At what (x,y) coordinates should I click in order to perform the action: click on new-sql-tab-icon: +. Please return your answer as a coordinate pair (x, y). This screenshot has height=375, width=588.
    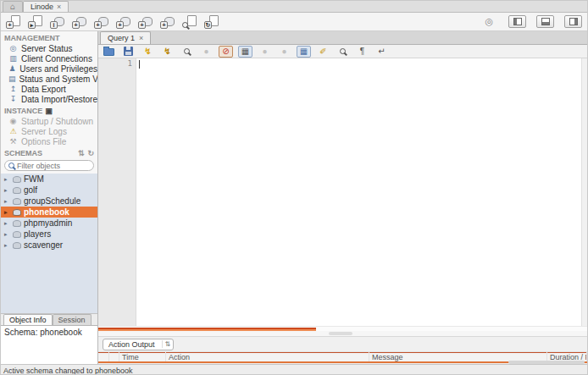
    Looking at the image, I should click on (14, 22).